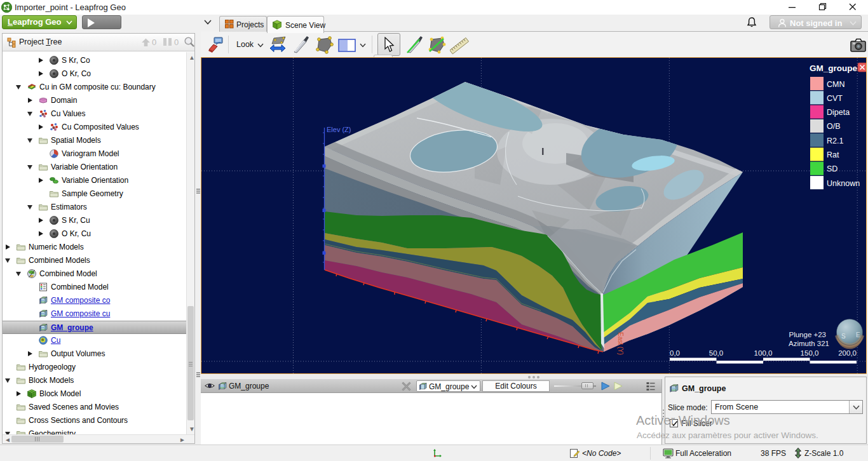 This screenshot has height=461, width=868. I want to click on svg-text: Unknown, so click(843, 184).